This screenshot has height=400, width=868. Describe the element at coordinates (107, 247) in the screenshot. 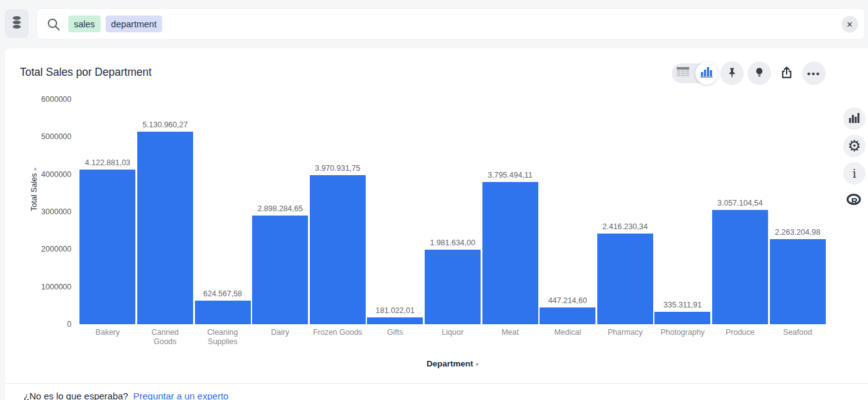

I see `bar-bakery` at that location.